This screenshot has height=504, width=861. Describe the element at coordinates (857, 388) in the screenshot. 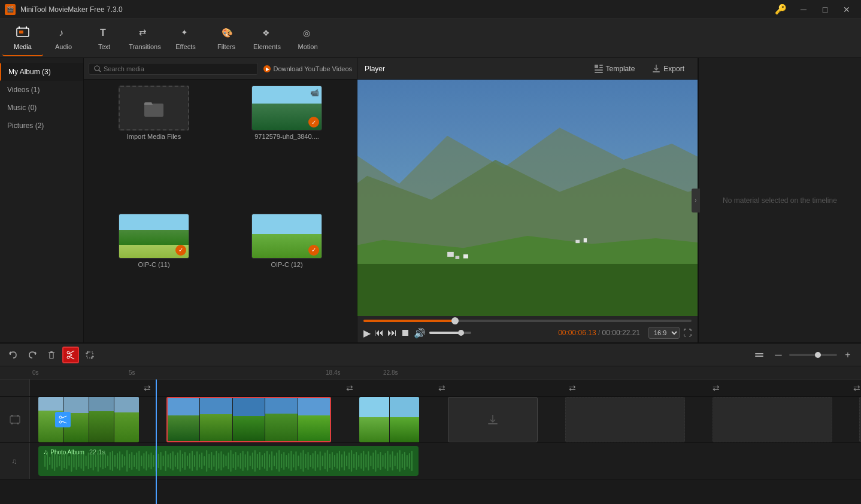

I see `trans-arrow-6: ⇄` at that location.